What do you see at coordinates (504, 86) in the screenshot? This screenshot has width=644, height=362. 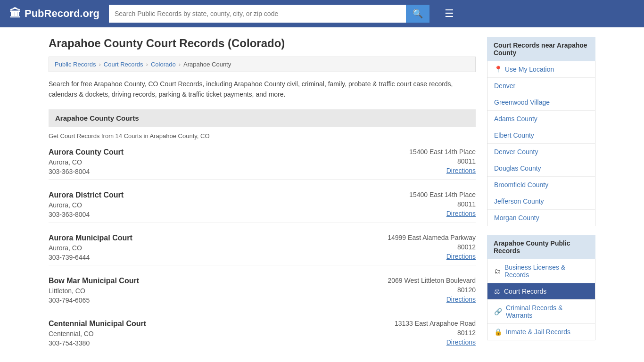 I see `sidebar-nearby-link: Denver` at bounding box center [504, 86].